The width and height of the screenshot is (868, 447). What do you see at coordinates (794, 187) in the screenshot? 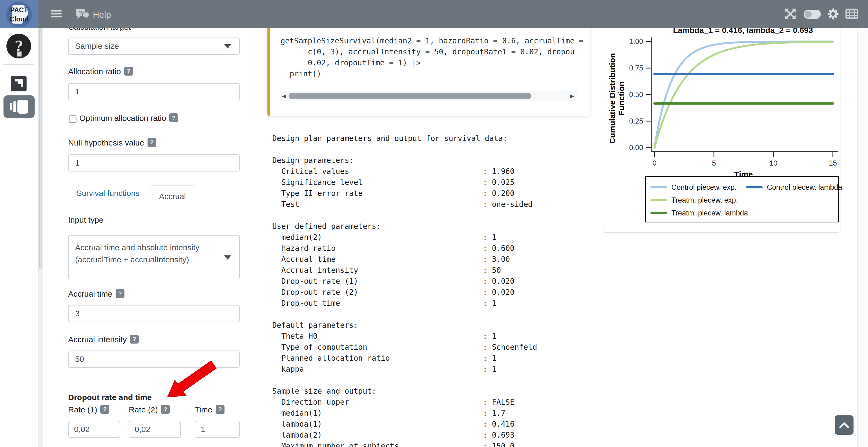
I see `legend-entry: Control piecew. lambda` at bounding box center [794, 187].